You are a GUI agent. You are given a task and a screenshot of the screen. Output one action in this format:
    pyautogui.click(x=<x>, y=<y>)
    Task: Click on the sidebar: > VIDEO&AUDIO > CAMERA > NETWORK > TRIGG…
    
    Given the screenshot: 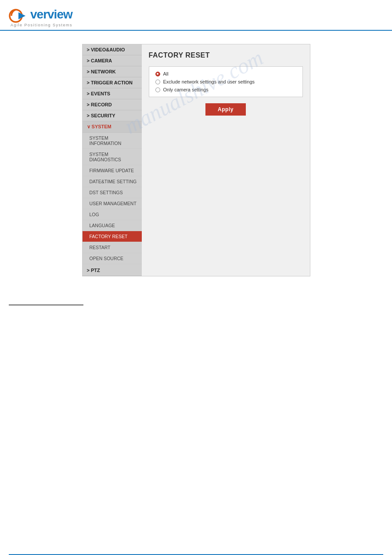 What is the action you would take?
    pyautogui.click(x=112, y=160)
    